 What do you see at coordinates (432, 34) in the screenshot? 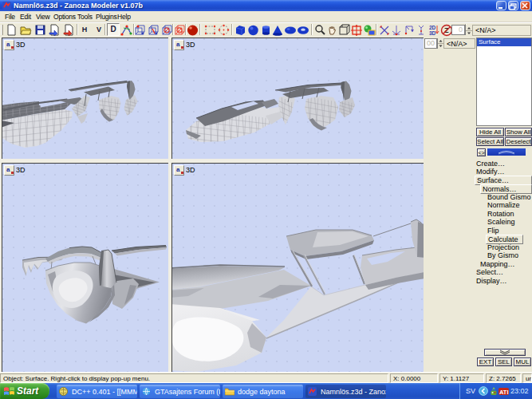
I see `svg-text: 3D` at bounding box center [432, 34].